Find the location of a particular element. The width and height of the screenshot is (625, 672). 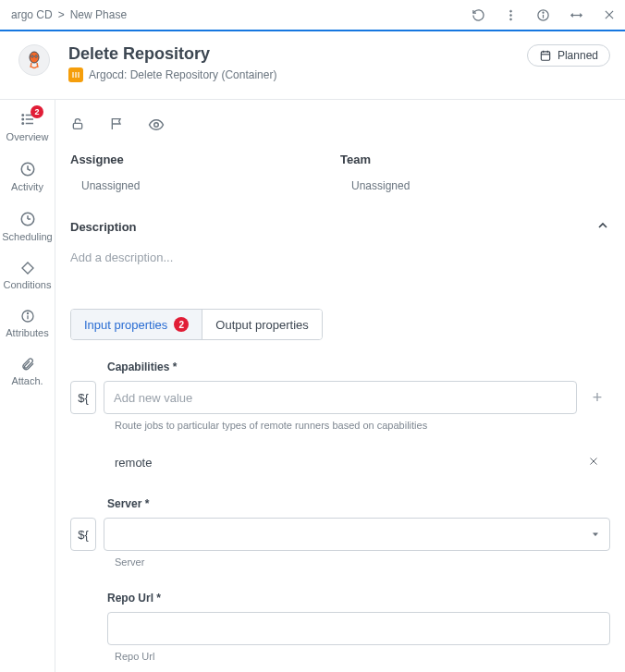

container-icon is located at coordinates (76, 75).